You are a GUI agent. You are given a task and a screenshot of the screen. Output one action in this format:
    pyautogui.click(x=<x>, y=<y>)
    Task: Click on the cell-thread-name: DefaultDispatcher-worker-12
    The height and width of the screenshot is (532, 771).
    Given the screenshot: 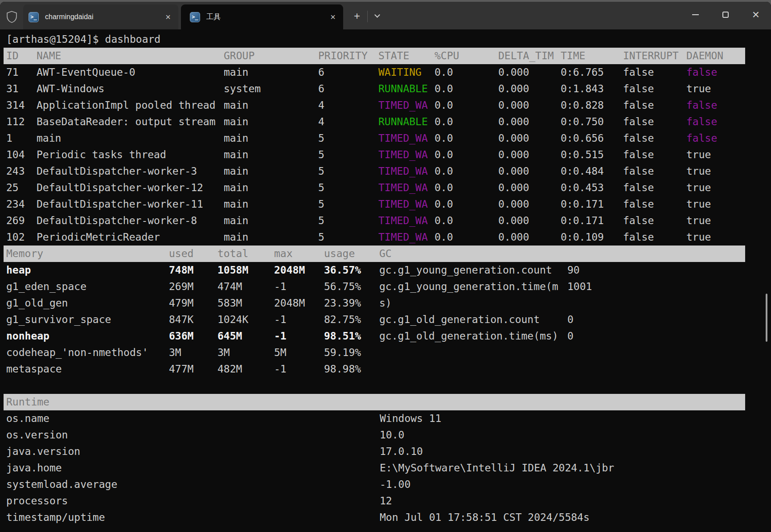 What is the action you would take?
    pyautogui.click(x=120, y=188)
    